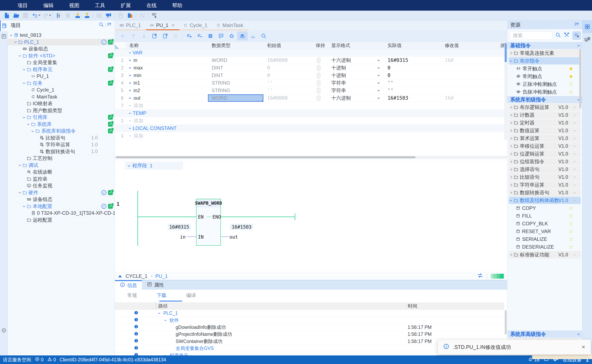 The image size is (592, 364). Describe the element at coordinates (230, 26) in the screenshot. I see `editor-tab-MainTask: MainTask` at that location.